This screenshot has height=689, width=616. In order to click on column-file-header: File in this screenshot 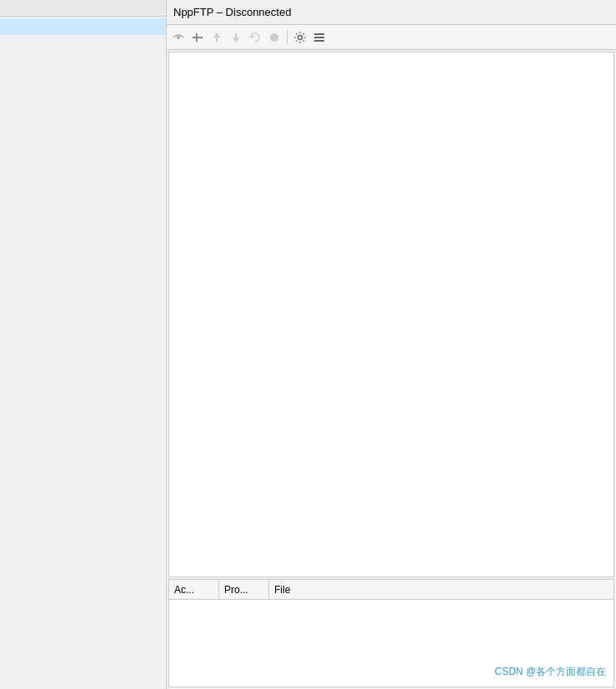, I will do `click(442, 590)`.